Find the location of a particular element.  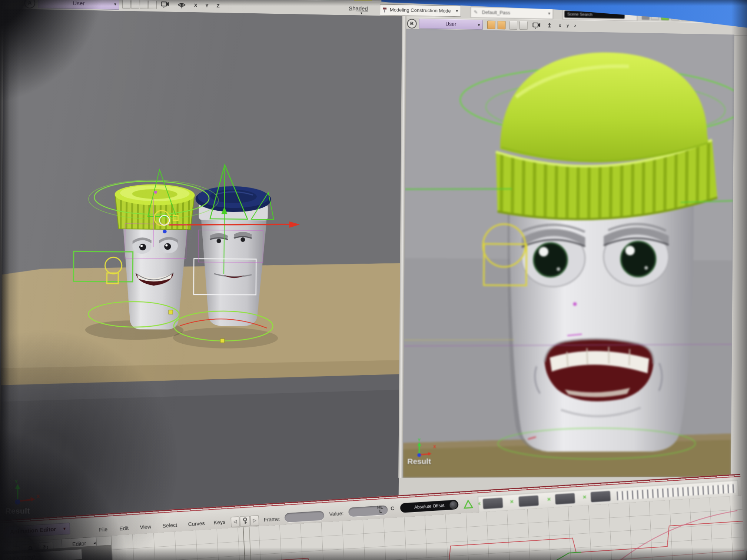

auto-key-icon is located at coordinates (468, 504).